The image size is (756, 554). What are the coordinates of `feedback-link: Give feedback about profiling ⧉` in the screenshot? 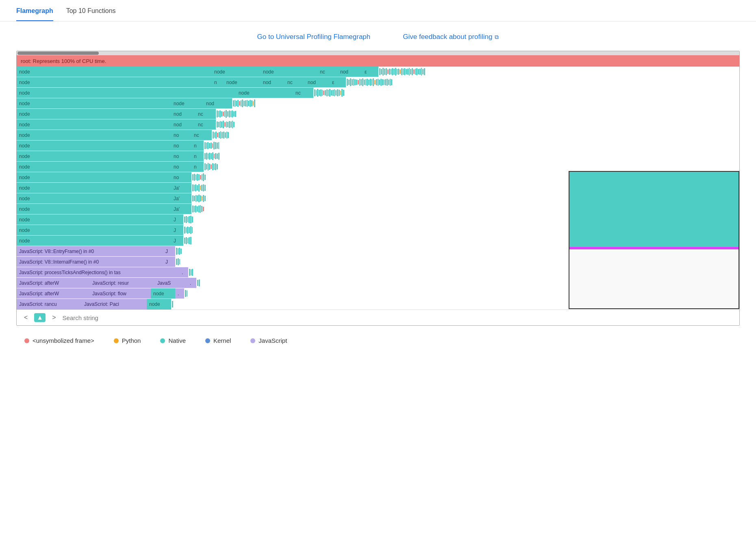 It's located at (451, 37).